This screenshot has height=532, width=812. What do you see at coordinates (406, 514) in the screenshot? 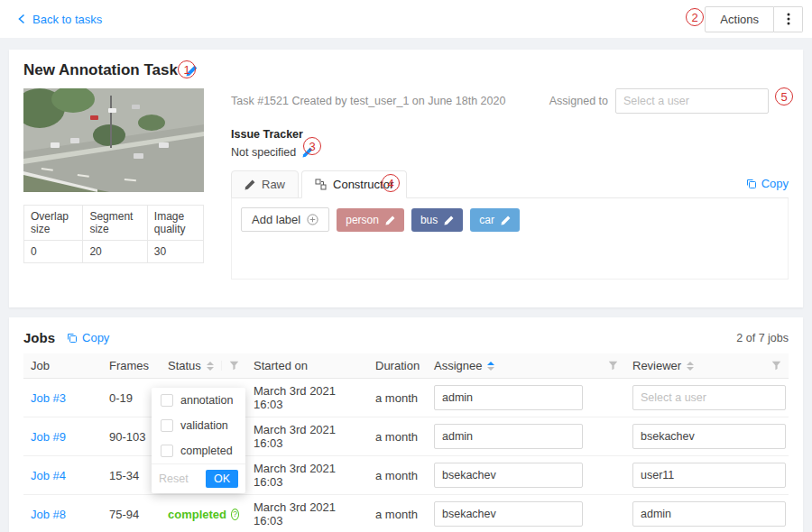
I see `job-row-8: Job #8 75-94 completed March 3rd 2021 16…` at bounding box center [406, 514].